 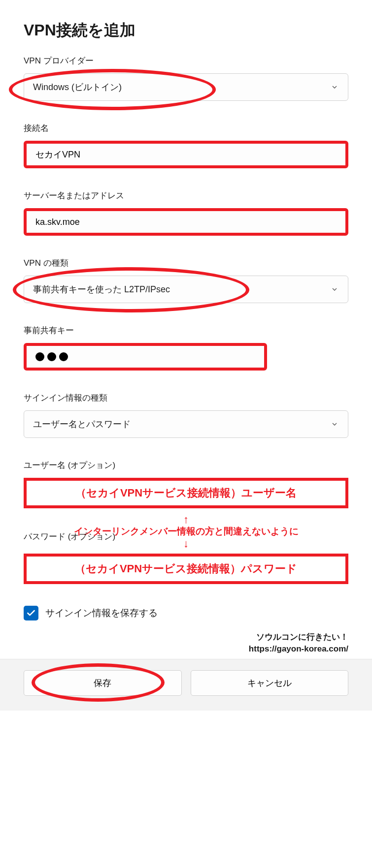 What do you see at coordinates (52, 357) in the screenshot?
I see `password-dots` at bounding box center [52, 357].